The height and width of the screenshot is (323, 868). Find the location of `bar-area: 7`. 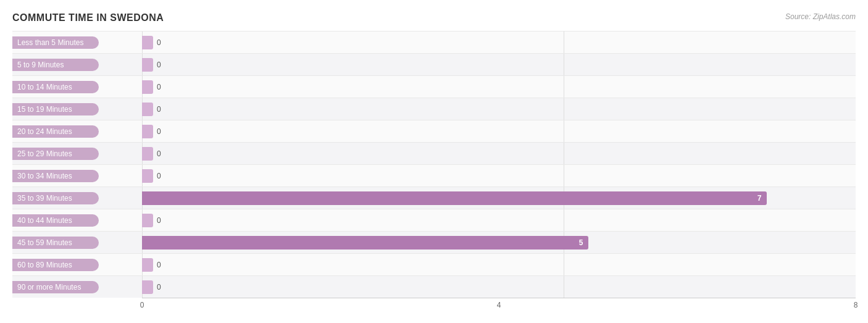

bar-area: 7 is located at coordinates (499, 198).